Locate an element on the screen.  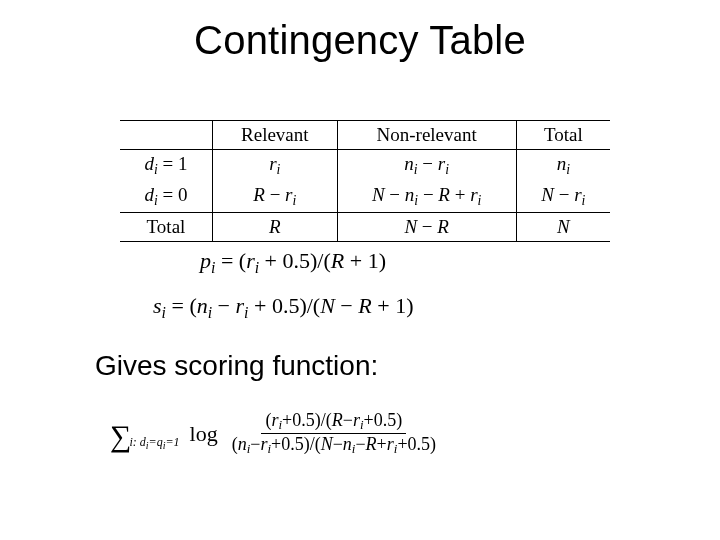
fraction: (ri+0.5)/(R−ri+0.5) (ni−ri+0.5)/(N−ni−R+… is located at coordinates (334, 434).